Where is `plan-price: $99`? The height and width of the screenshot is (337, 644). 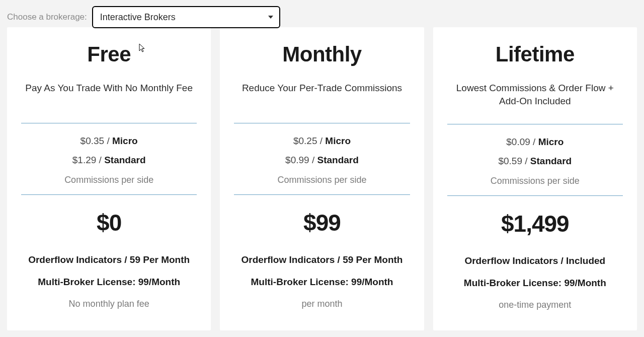 plan-price: $99 is located at coordinates (322, 223).